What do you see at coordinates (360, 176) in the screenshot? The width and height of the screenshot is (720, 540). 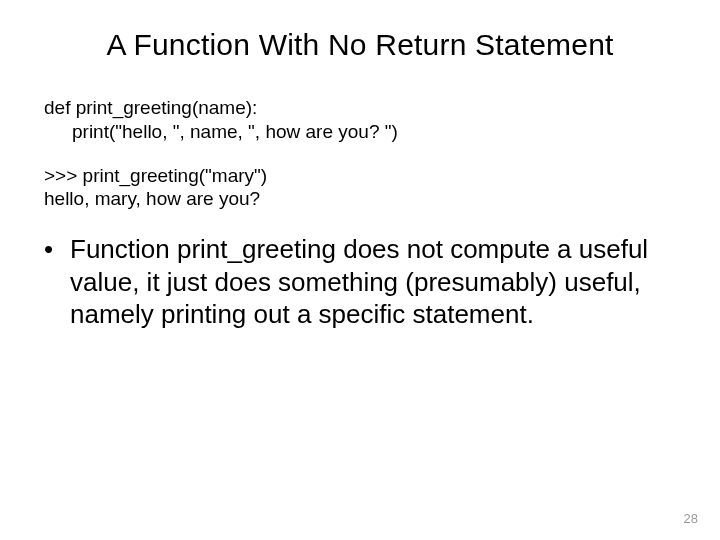 I see `repl-input: >>> print_greeting("mary")` at bounding box center [360, 176].